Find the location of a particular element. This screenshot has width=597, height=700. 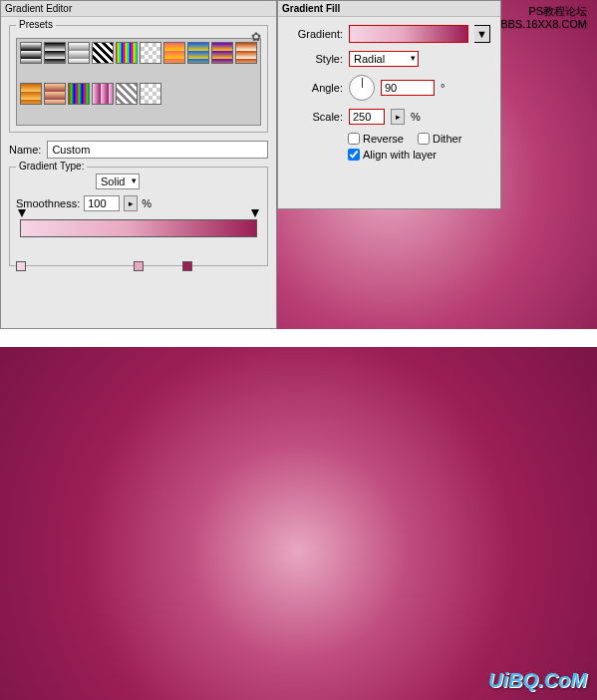

watermark-forum-line2: BBS.16XX8.COM is located at coordinates (544, 24).